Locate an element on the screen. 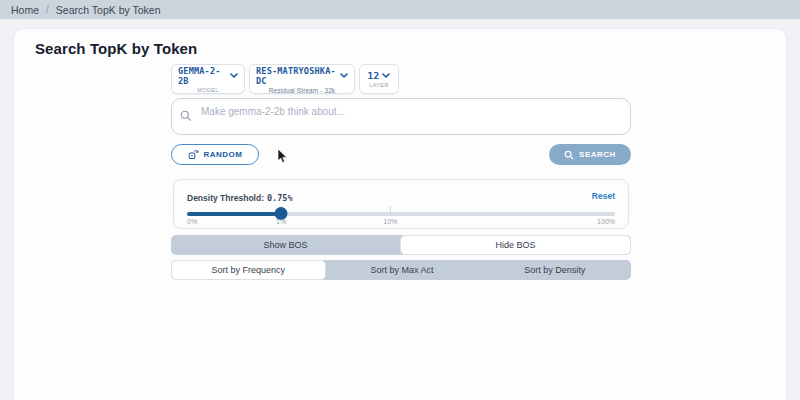  dice-icon is located at coordinates (194, 154).